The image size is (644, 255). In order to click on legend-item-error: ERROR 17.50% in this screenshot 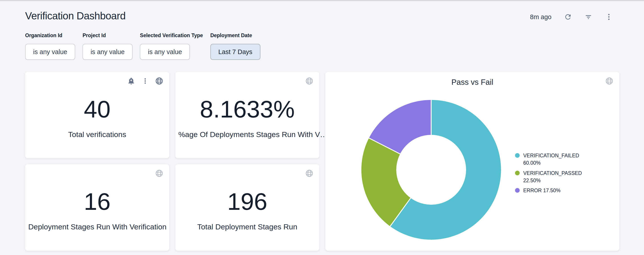, I will do `click(552, 191)`.